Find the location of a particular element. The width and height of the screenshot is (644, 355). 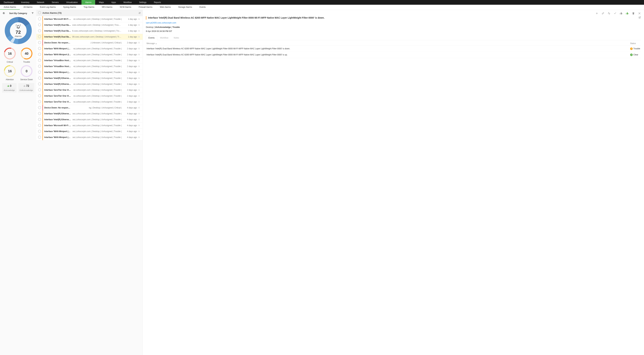

alarm-row: Interface 'Intel(R) Dual Band ...csez.zo… is located at coordinates (90, 25).